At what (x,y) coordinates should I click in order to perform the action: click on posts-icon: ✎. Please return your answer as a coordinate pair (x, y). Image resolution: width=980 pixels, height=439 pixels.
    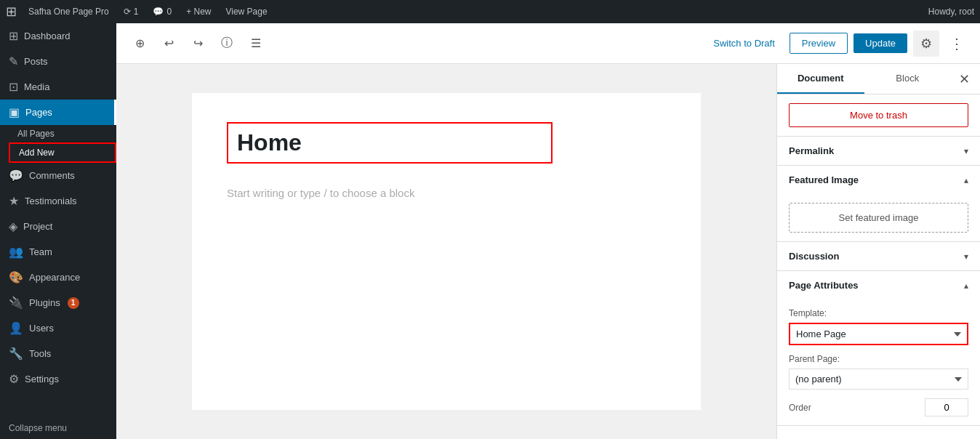
    Looking at the image, I should click on (13, 61).